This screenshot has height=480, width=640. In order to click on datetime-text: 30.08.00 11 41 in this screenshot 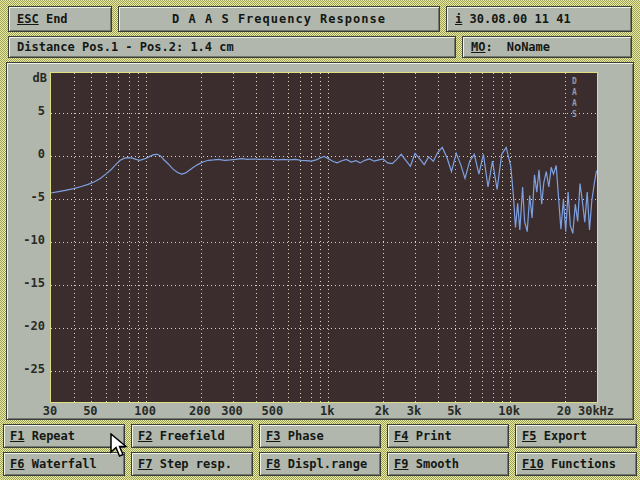, I will do `click(520, 19)`.